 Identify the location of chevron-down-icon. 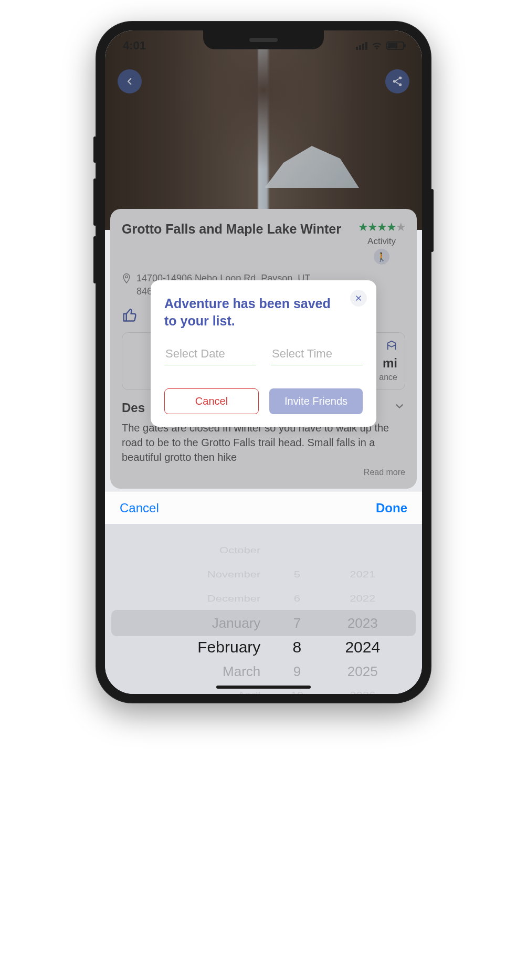
(399, 408).